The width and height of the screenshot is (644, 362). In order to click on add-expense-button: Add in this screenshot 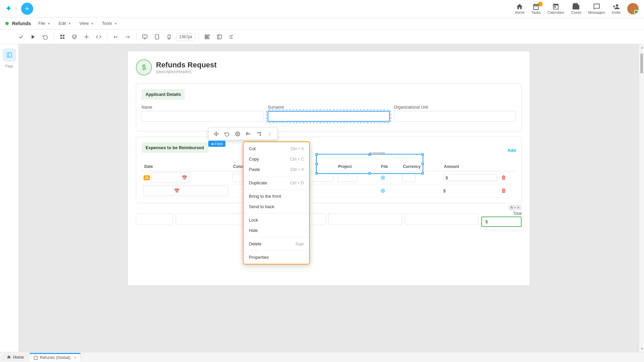, I will do `click(512, 150)`.